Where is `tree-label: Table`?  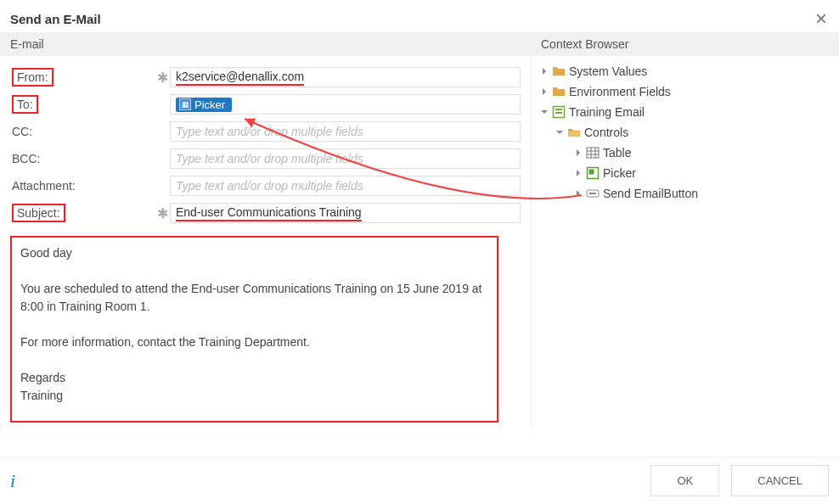
tree-label: Table is located at coordinates (617, 153).